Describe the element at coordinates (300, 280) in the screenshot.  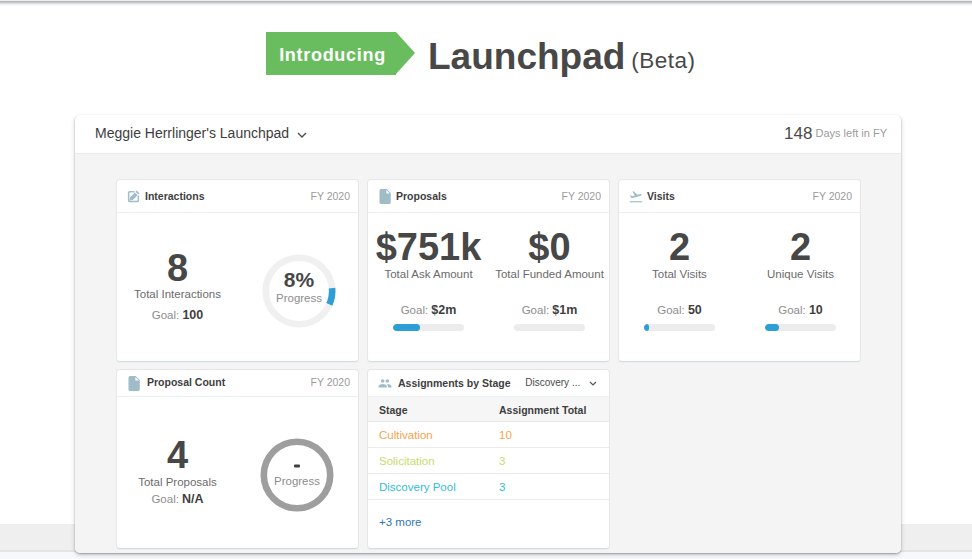
I see `svg-text: 8%` at that location.